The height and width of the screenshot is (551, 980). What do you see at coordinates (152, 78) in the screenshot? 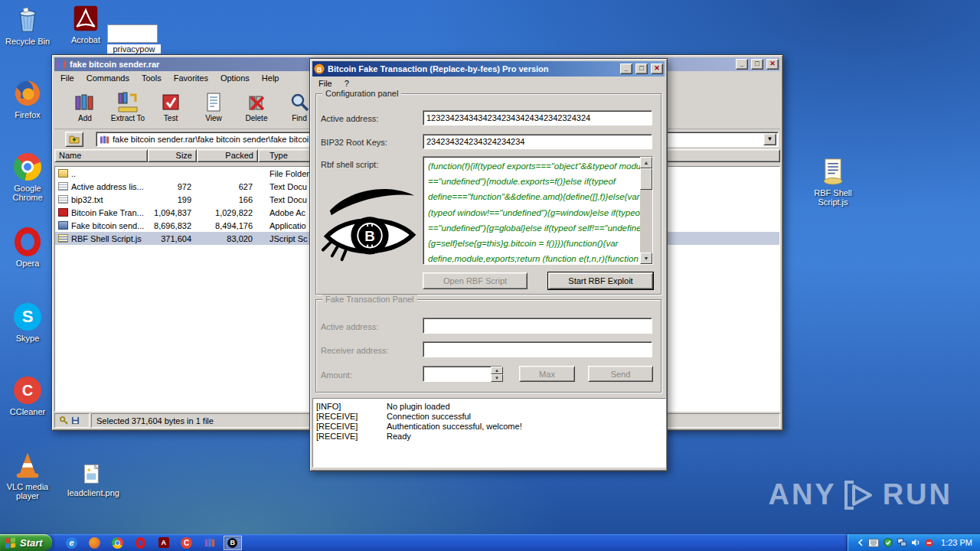
I see `menu-tools: Tools` at bounding box center [152, 78].